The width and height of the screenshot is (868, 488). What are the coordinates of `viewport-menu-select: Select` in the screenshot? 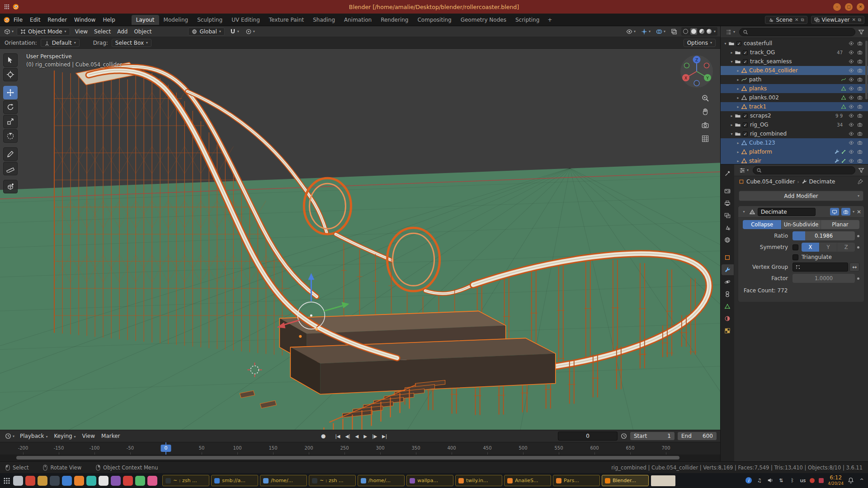 It's located at (102, 32).